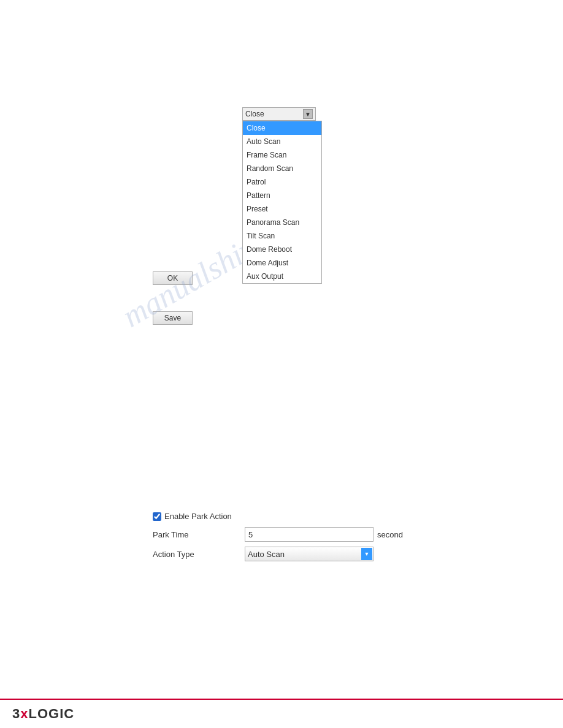  Describe the element at coordinates (173, 278) in the screenshot. I see `ok-button: OK` at that location.